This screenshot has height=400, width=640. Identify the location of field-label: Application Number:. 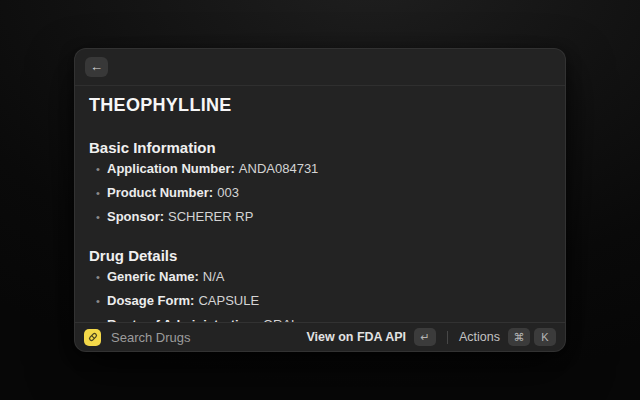
(171, 169).